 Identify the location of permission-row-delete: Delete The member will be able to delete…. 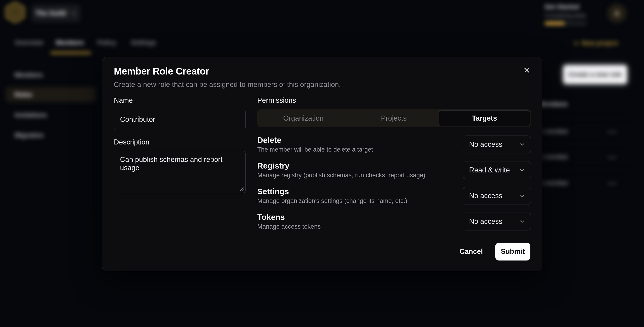
(394, 145).